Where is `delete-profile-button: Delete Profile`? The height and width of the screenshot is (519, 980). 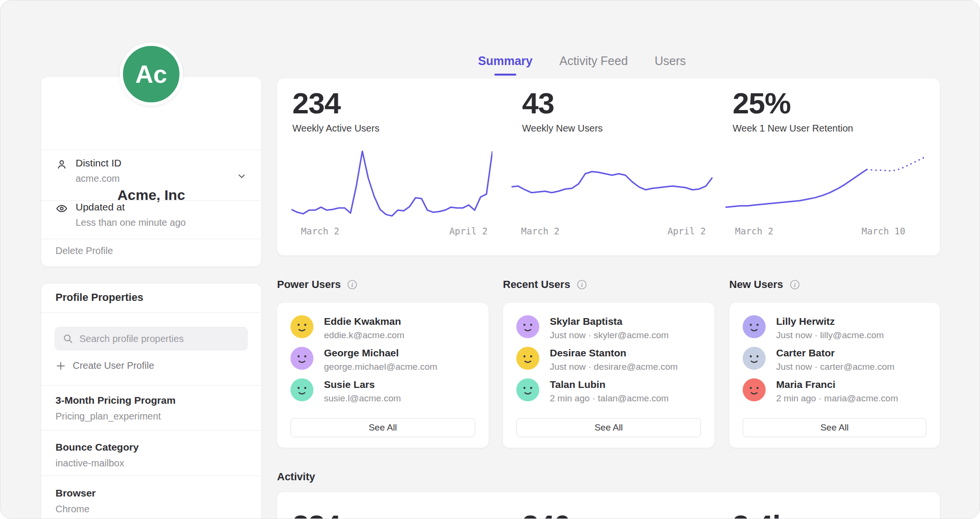
delete-profile-button: Delete Profile is located at coordinates (84, 251).